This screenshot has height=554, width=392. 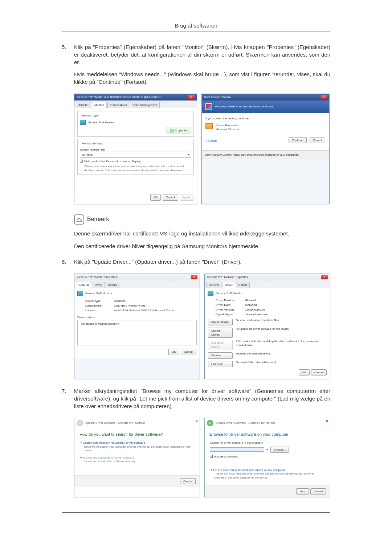 I want to click on device-properties-general: Generic PnP Monitor Properties × General…, so click(x=137, y=327).